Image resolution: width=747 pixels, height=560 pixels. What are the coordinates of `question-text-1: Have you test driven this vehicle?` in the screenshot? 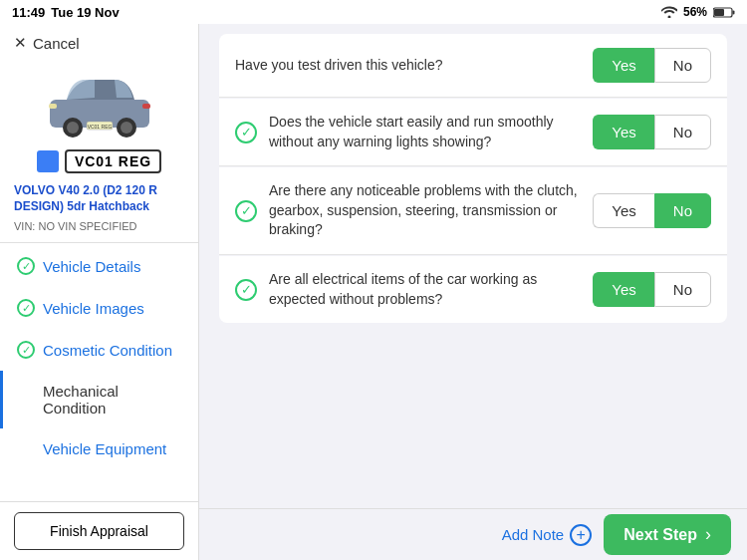 It's located at (408, 66).